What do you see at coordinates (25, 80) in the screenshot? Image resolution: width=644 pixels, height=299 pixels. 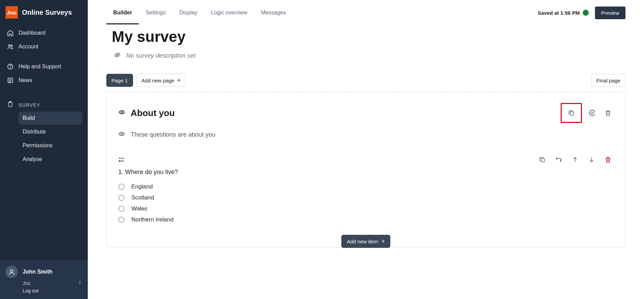 I see `sidebar-item-label: News` at bounding box center [25, 80].